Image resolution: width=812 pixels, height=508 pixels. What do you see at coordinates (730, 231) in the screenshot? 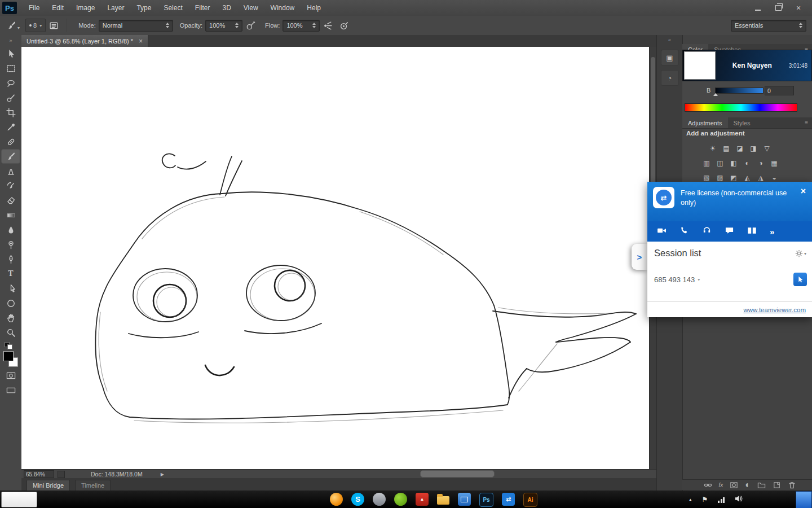
I see `chat-button` at bounding box center [730, 231].